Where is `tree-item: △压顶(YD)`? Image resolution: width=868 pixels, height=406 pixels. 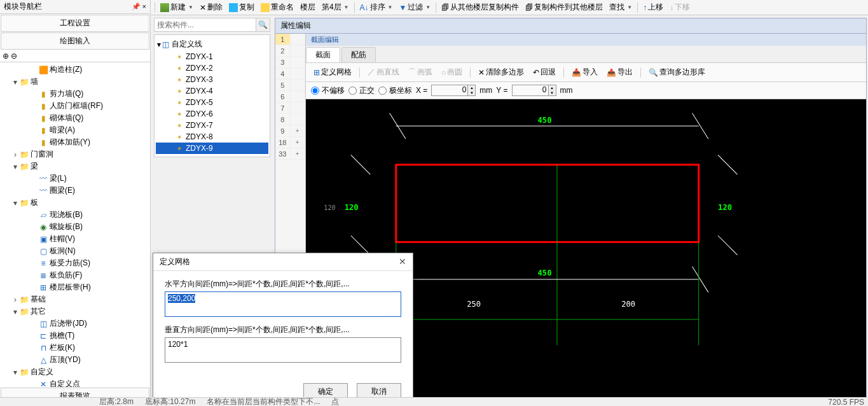
tree-item: △压顶(YD) is located at coordinates (75, 360).